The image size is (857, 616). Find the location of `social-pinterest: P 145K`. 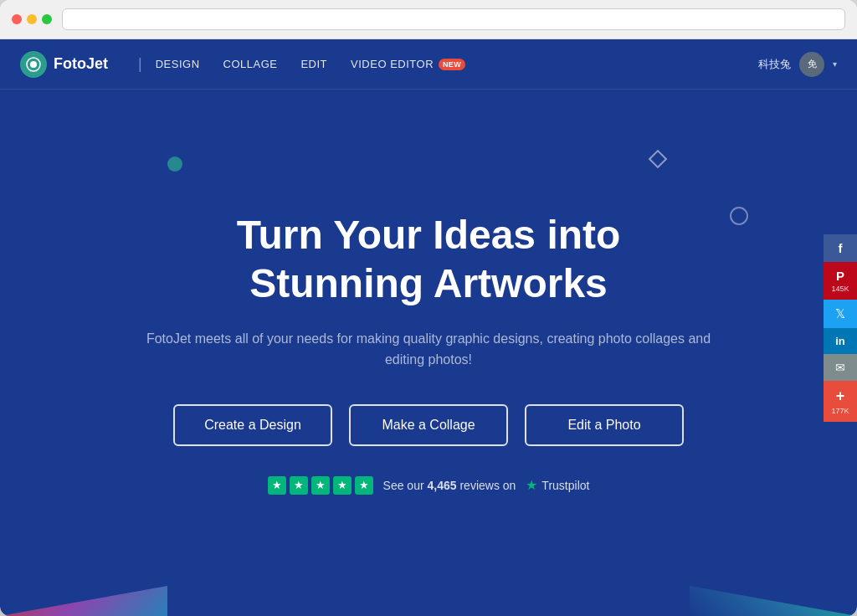

social-pinterest: P 145K is located at coordinates (840, 281).